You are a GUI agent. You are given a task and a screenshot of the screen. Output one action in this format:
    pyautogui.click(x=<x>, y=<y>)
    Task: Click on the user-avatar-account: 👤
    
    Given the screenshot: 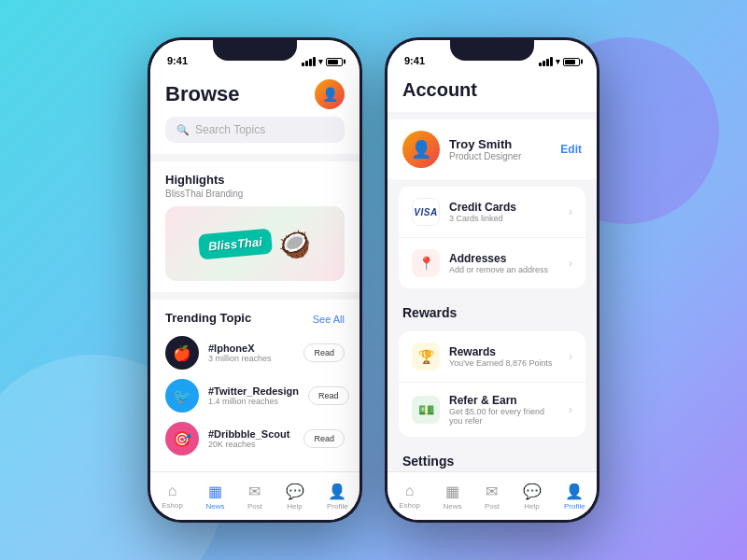 What is the action you would take?
    pyautogui.click(x=421, y=149)
    